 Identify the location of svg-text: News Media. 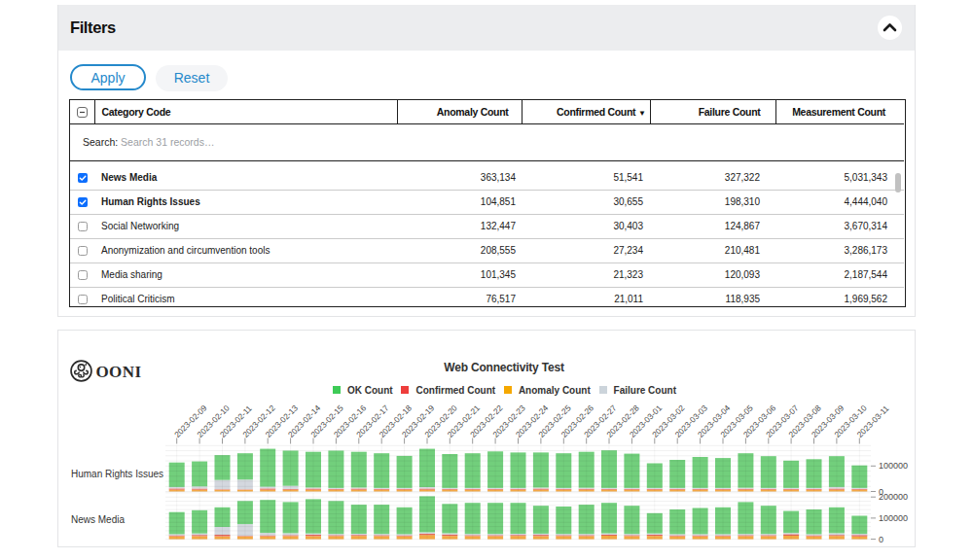
(97, 519).